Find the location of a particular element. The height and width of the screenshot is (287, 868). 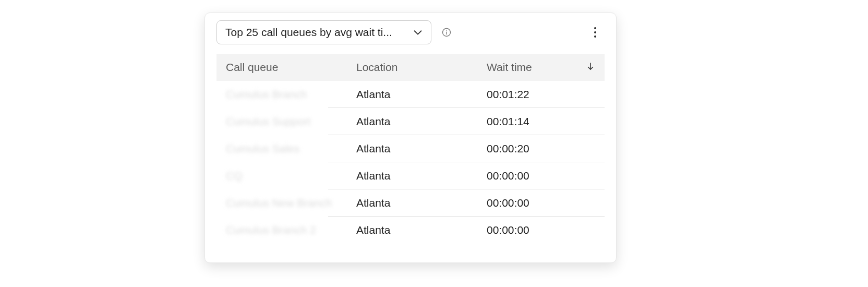

table-row: CQAtlanta00:00:00 is located at coordinates (411, 175).